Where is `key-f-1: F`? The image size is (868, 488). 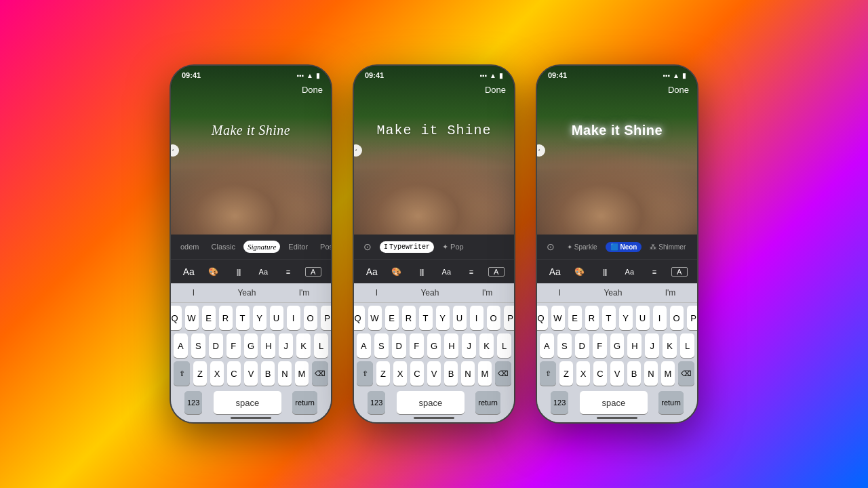
key-f-1: F is located at coordinates (233, 346).